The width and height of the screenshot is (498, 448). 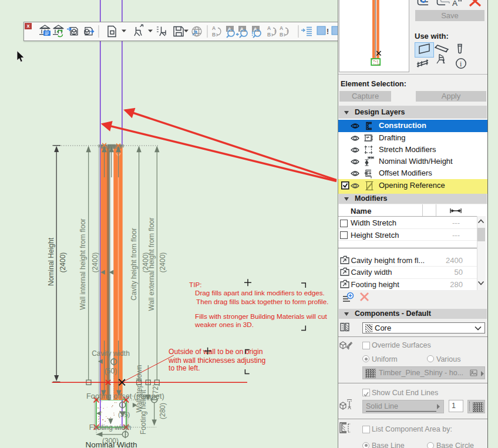 What do you see at coordinates (126, 396) in the screenshot?
I see `svg-text: Footing offset (parapet)` at bounding box center [126, 396].